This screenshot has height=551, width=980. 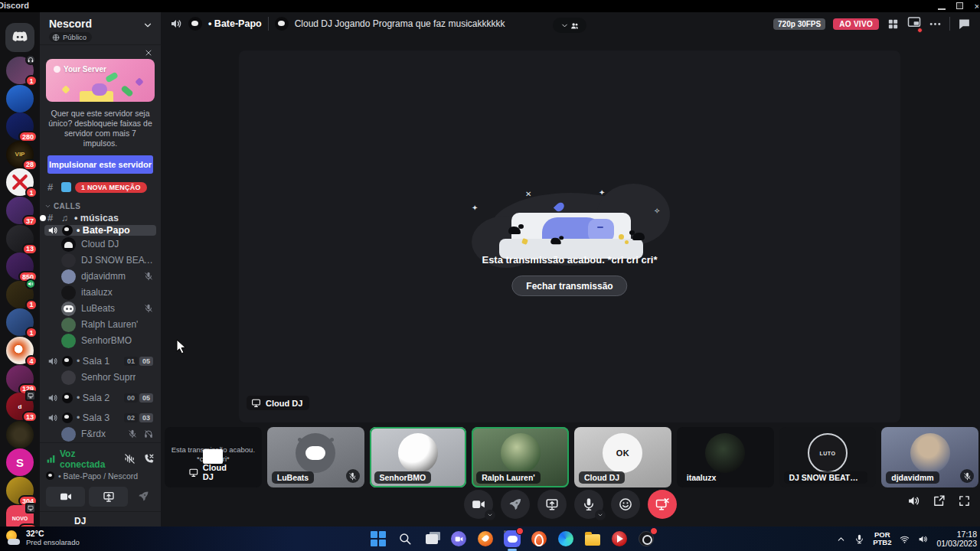 I want to click on popout-icon, so click(x=939, y=500).